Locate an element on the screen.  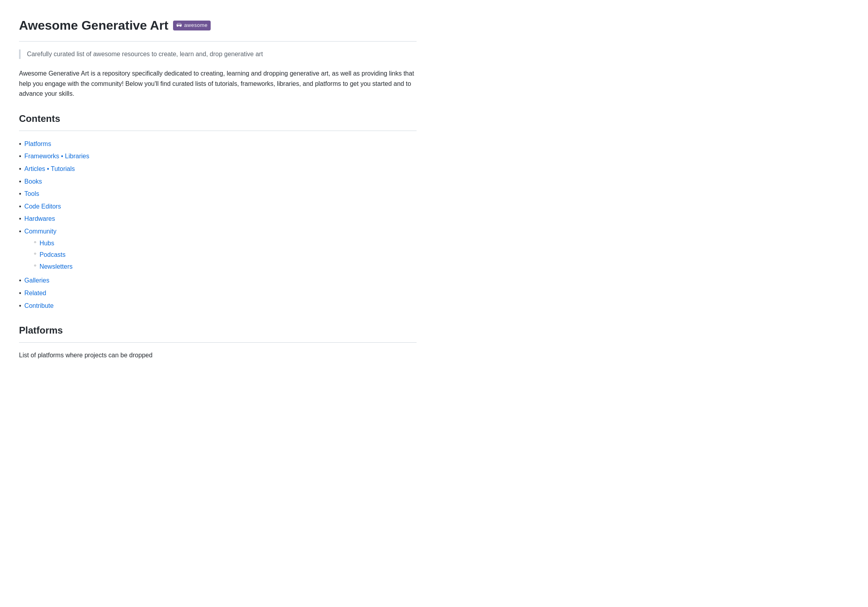
sub-contents-link: Hubs is located at coordinates (47, 243).